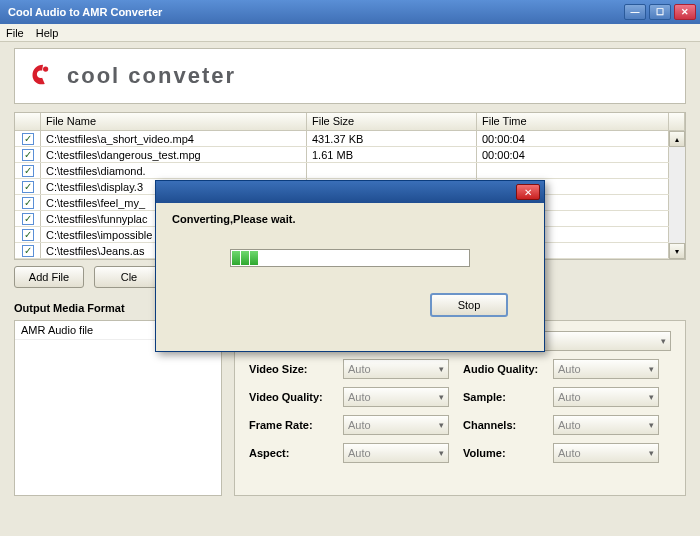 Image resolution: width=700 pixels, height=536 pixels. I want to click on window-controls: — ☐ ✕, so click(660, 12).